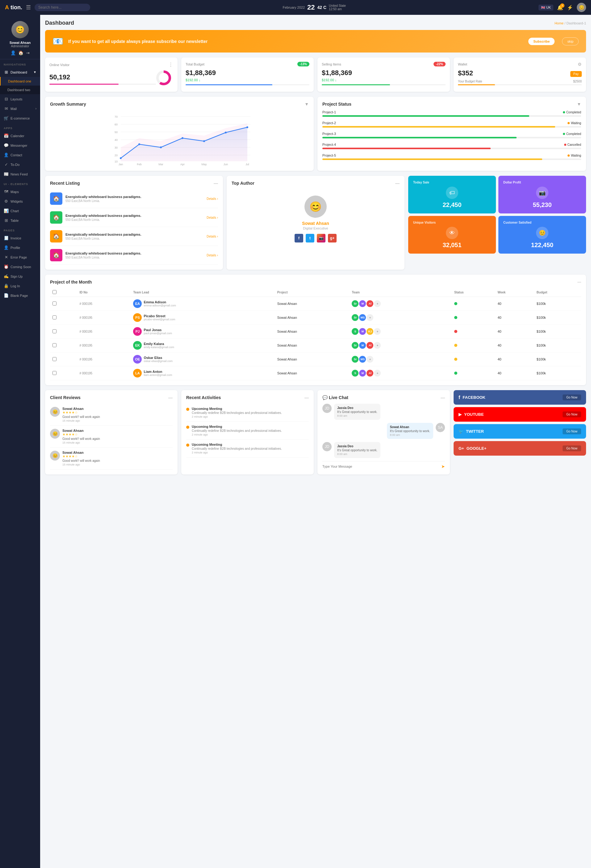 The image size is (591, 868). Describe the element at coordinates (20, 136) in the screenshot. I see `sidebar-item-calender: 📅 Calender` at that location.